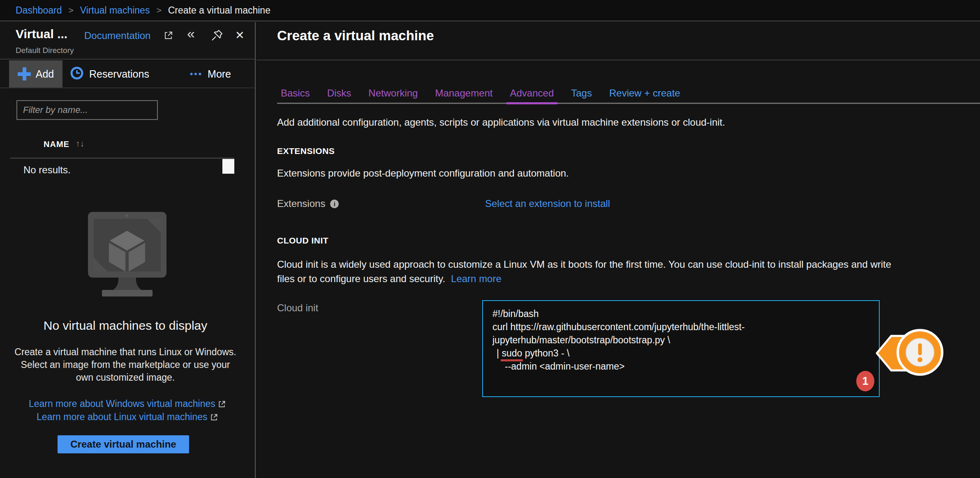  What do you see at coordinates (464, 93) in the screenshot?
I see `tab-management: Management` at bounding box center [464, 93].